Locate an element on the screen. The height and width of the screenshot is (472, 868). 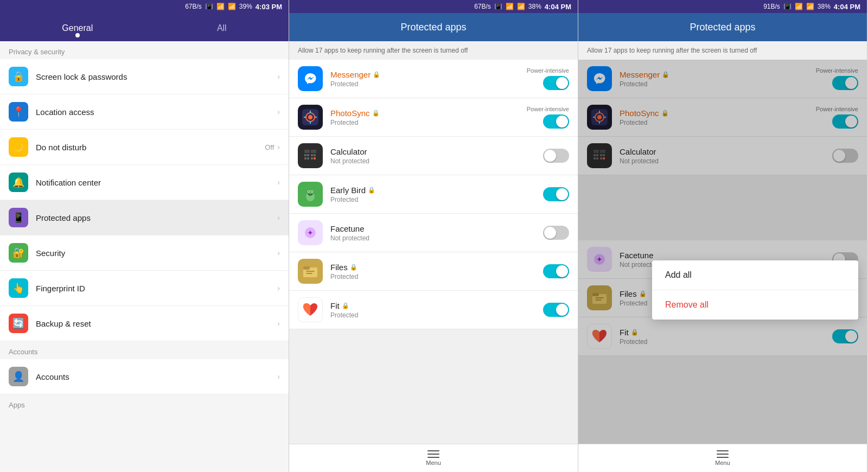
notification-label: Notification center is located at coordinates (156, 182).